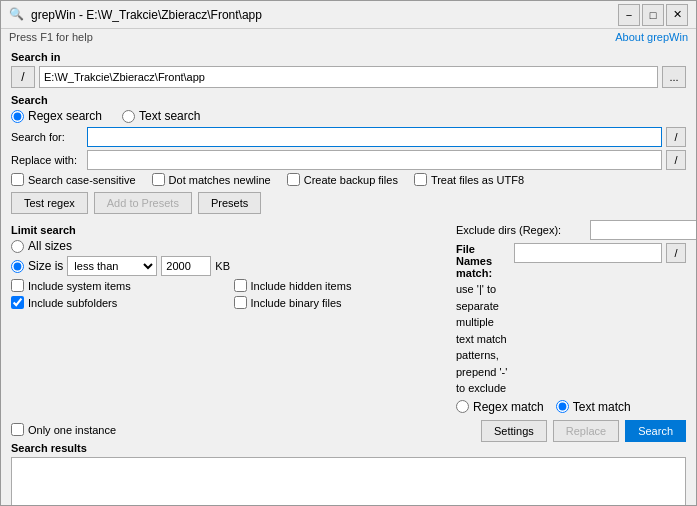 The image size is (697, 506). What do you see at coordinates (677, 15) in the screenshot?
I see `close-button: ✕` at bounding box center [677, 15].